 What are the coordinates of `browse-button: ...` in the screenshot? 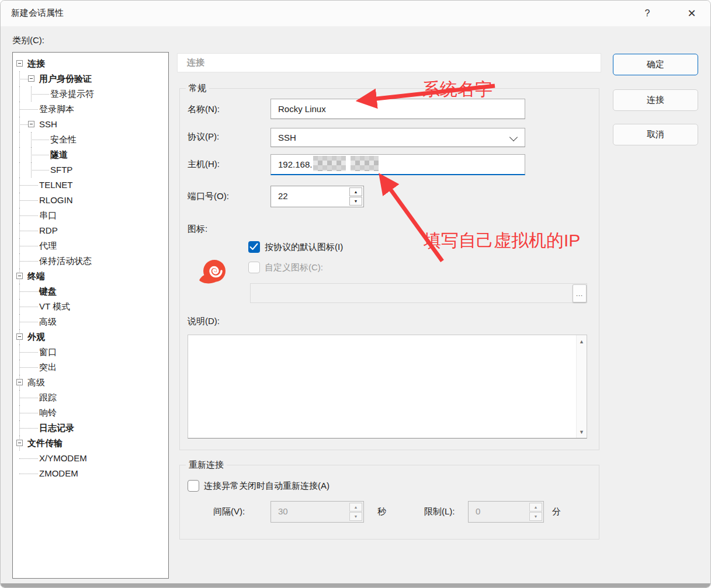 It's located at (580, 293).